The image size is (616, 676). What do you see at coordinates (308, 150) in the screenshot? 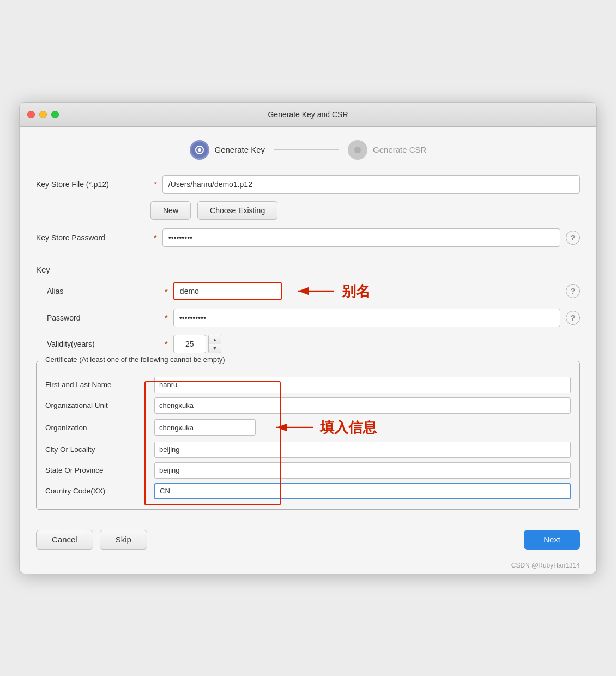
I see `wizard-steps: Generate Key Generate CSR` at bounding box center [308, 150].